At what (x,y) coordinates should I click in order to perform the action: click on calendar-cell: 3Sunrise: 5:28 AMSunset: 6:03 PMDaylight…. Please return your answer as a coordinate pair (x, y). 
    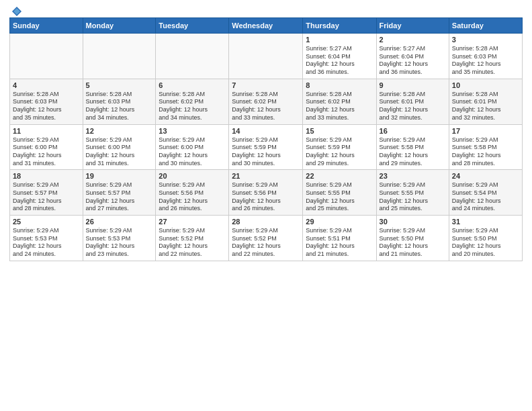
    Looking at the image, I should click on (485, 56).